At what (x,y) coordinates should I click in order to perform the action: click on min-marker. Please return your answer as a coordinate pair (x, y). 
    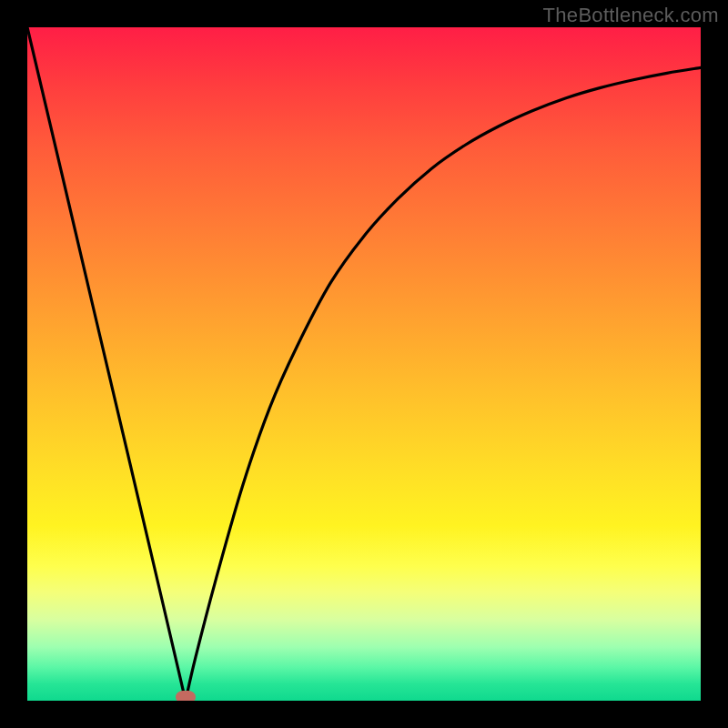
    Looking at the image, I should click on (186, 695).